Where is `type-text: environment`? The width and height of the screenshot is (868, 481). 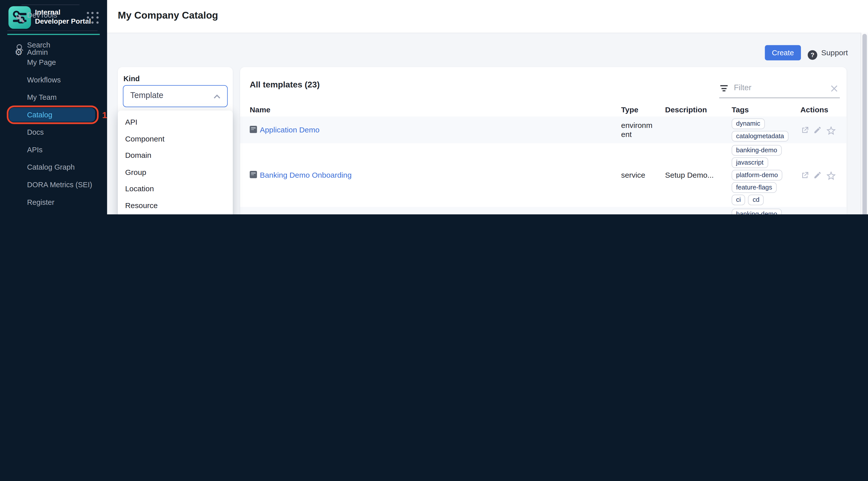
type-text: environment is located at coordinates (638, 130).